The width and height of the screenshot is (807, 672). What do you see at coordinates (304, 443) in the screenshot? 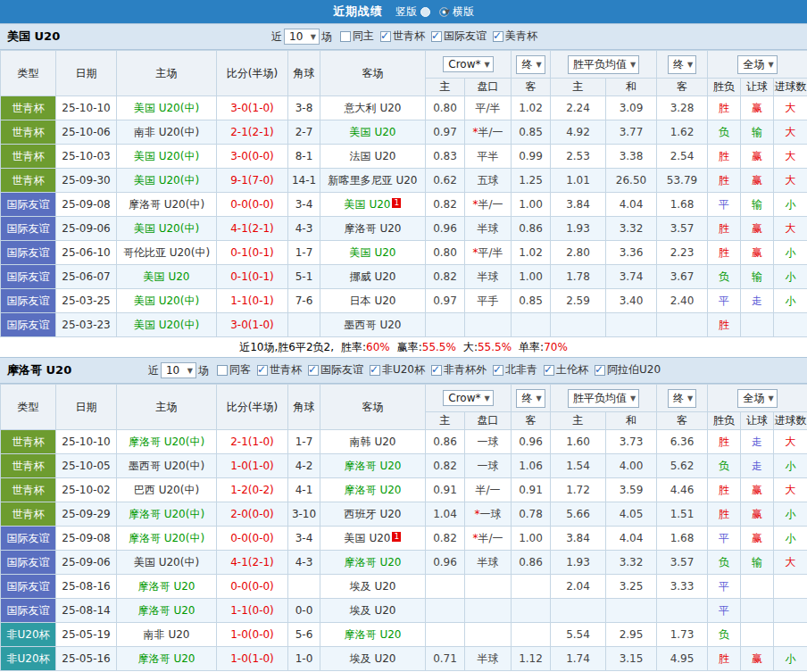
I see `corners: 1-7` at bounding box center [304, 443].